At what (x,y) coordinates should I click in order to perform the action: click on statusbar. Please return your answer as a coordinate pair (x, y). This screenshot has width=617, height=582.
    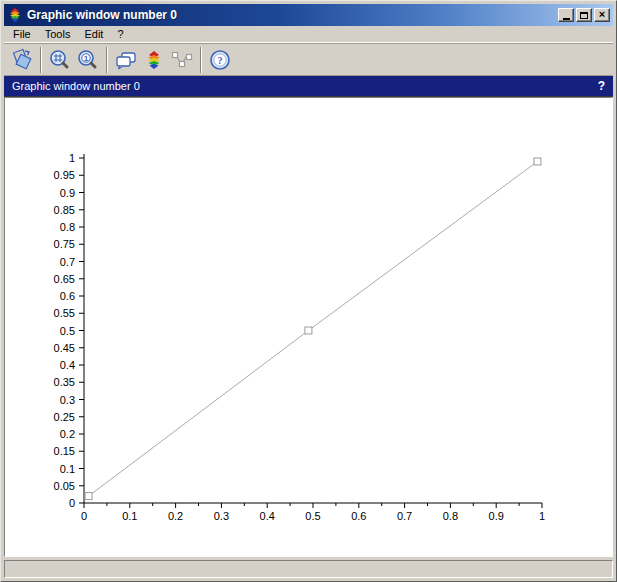
    Looking at the image, I should click on (308, 569).